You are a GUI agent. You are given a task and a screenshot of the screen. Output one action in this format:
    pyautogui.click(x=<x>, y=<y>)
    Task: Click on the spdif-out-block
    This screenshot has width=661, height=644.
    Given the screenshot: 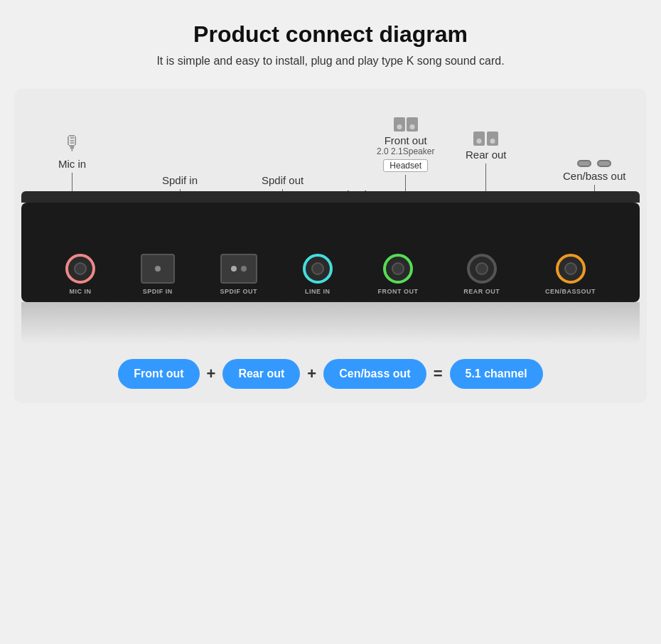 What is the action you would take?
    pyautogui.click(x=239, y=269)
    